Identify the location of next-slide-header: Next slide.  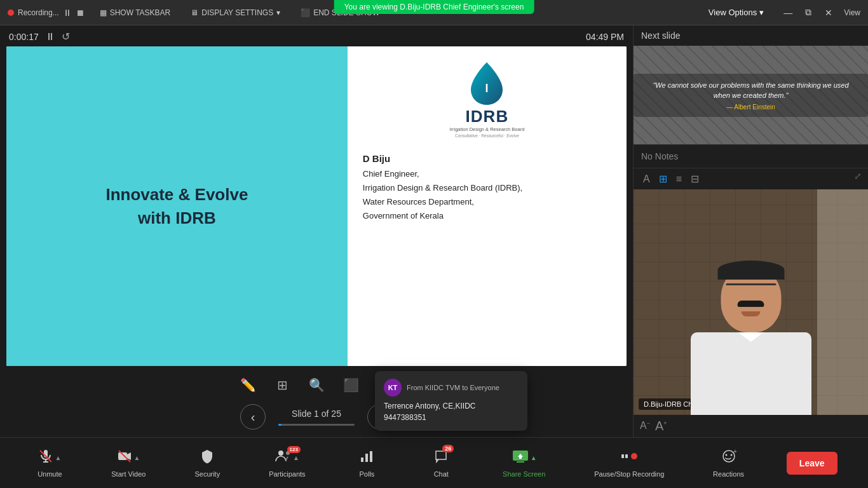
(751, 36).